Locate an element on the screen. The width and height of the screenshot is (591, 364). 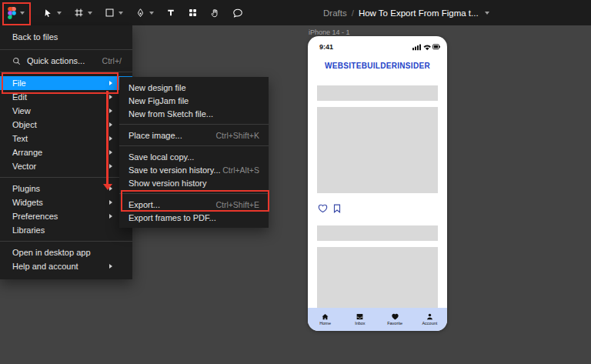
pen-tool-button is located at coordinates (145, 12).